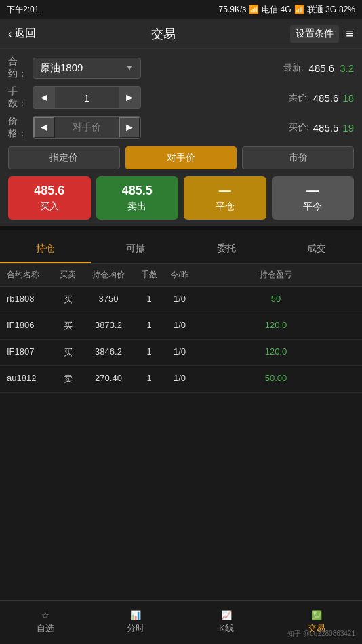 The height and width of the screenshot is (644, 362). Describe the element at coordinates (276, 353) in the screenshot. I see `td-profit-2: 120.0` at that location.